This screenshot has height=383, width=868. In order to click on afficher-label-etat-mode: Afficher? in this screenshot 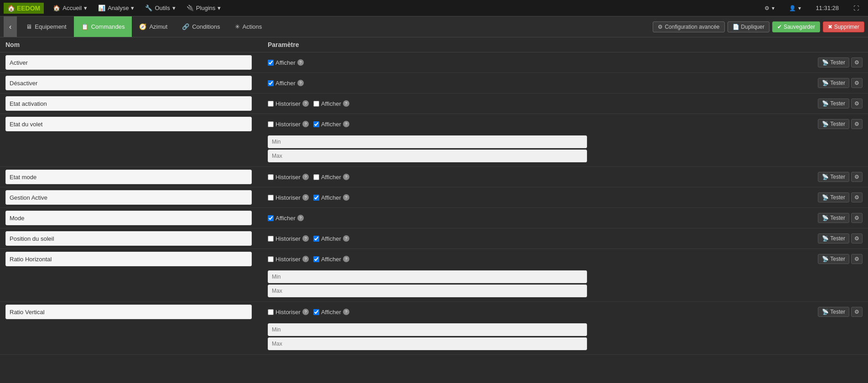, I will do `click(331, 177)`.